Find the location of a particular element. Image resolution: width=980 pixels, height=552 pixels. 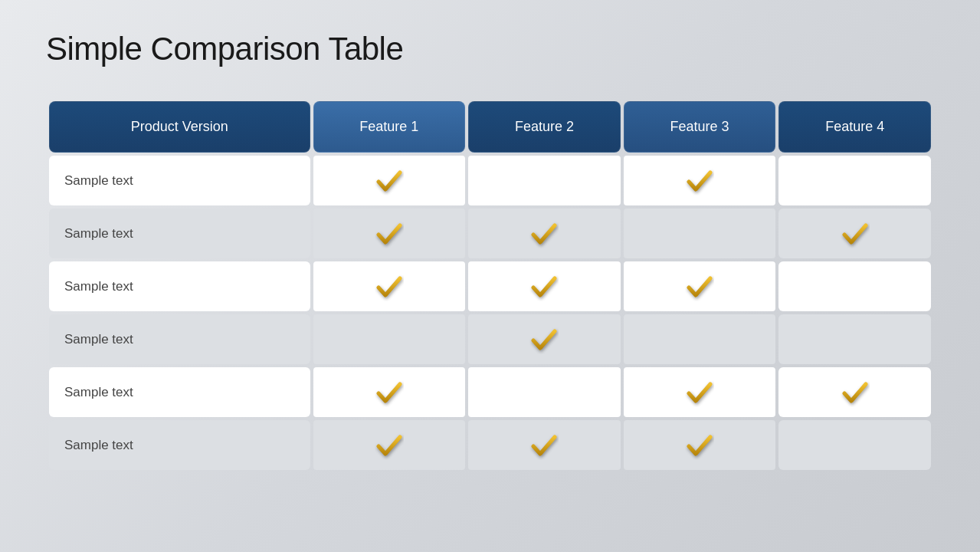

cell-row5-col3 is located at coordinates (700, 393).